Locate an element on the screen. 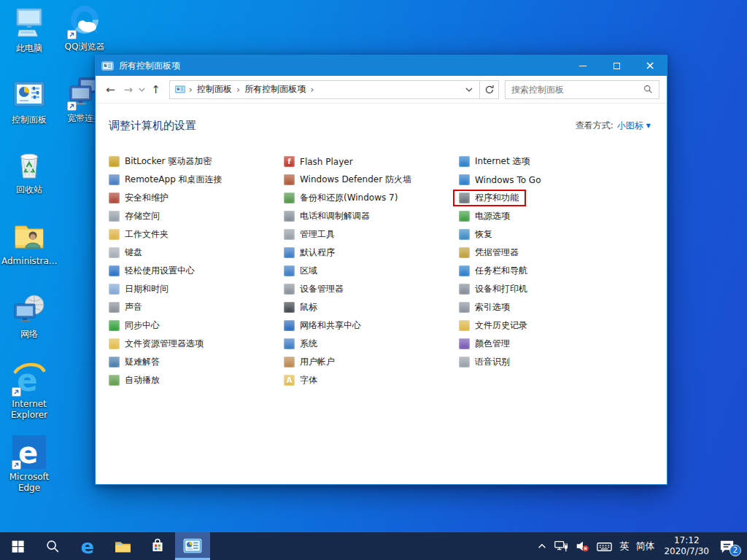 The image size is (747, 560). cp-item-backup-restore: 备份和还原(Windows 7) is located at coordinates (341, 198).